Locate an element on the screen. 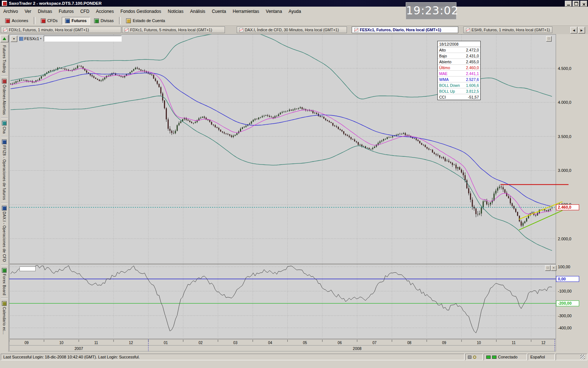  svg-text: 3.000,0 is located at coordinates (564, 170).